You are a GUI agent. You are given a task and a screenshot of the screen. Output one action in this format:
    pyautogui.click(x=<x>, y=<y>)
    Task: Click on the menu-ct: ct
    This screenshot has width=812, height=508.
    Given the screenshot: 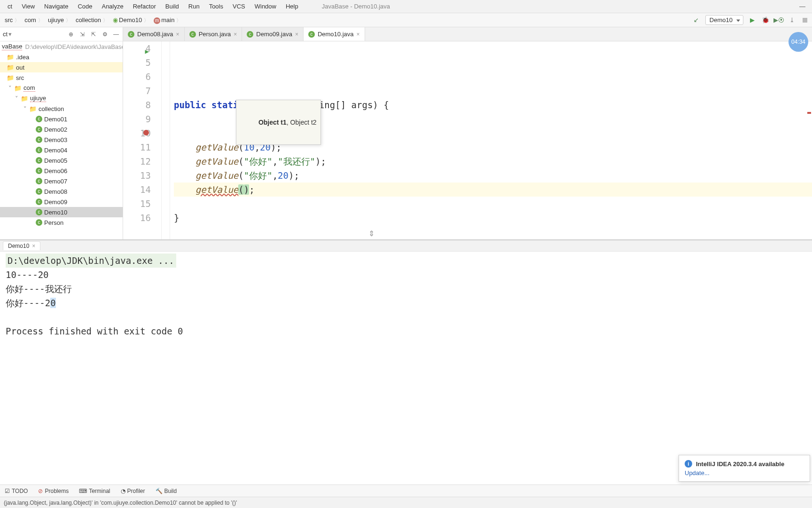 What is the action you would take?
    pyautogui.click(x=10, y=7)
    